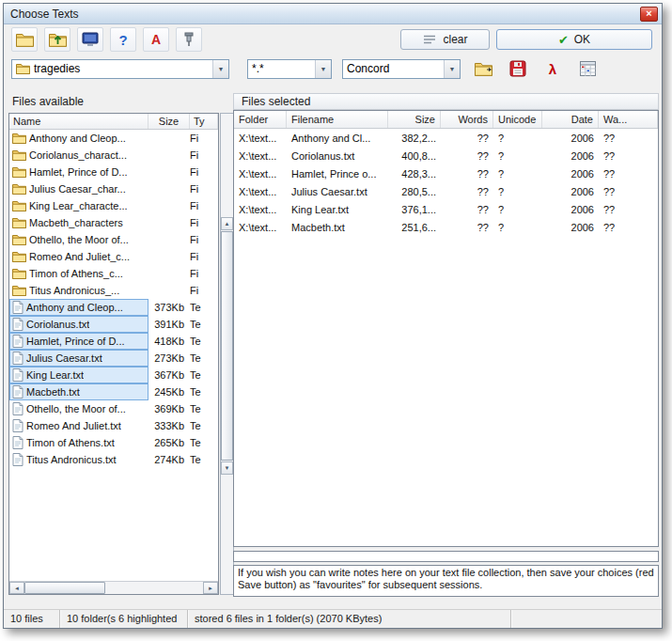 The width and height of the screenshot is (672, 641). What do you see at coordinates (574, 39) in the screenshot?
I see `ok-button: ✔ OK` at bounding box center [574, 39].